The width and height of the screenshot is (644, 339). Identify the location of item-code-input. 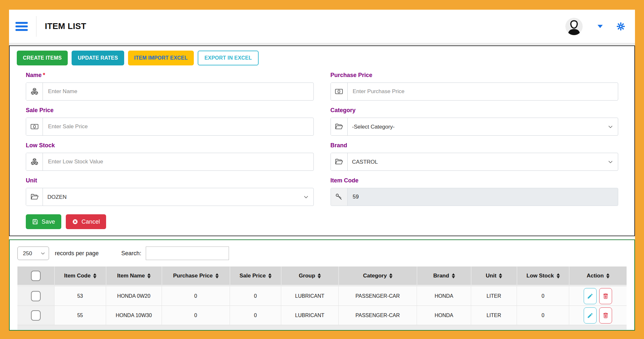
(483, 197).